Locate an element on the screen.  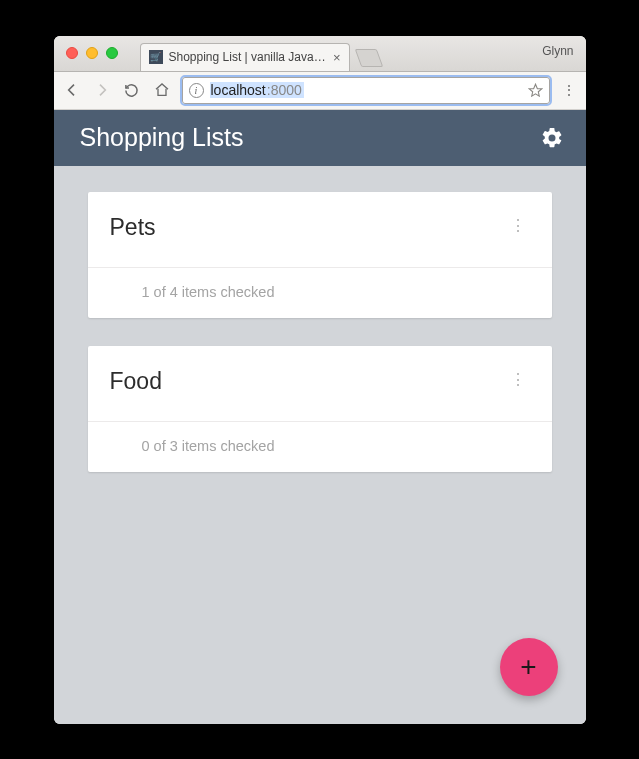
tab-close-icon: × is located at coordinates (337, 58).